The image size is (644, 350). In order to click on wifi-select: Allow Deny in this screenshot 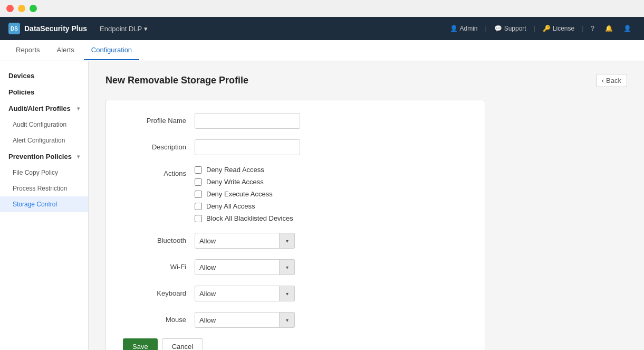, I will do `click(245, 267)`.